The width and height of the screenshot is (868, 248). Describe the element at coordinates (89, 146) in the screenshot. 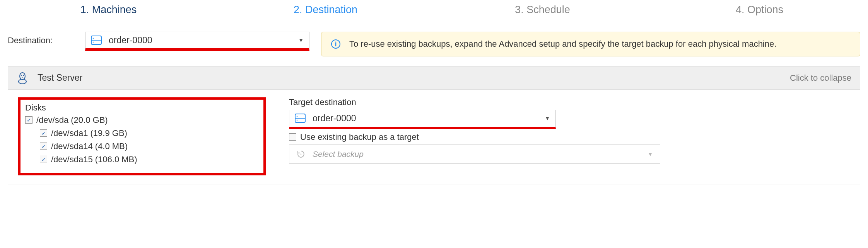

I see `partition-2-label: /dev/sda14 (4.0 MB)` at that location.